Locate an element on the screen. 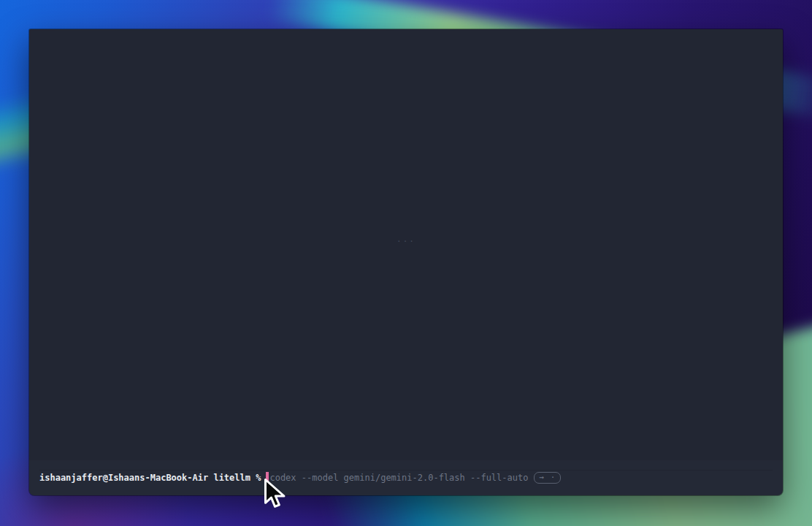 Image resolution: width=812 pixels, height=526 pixels. command-autosuggestion: codex --model gemini/gemini-2.0-flash --… is located at coordinates (399, 478).